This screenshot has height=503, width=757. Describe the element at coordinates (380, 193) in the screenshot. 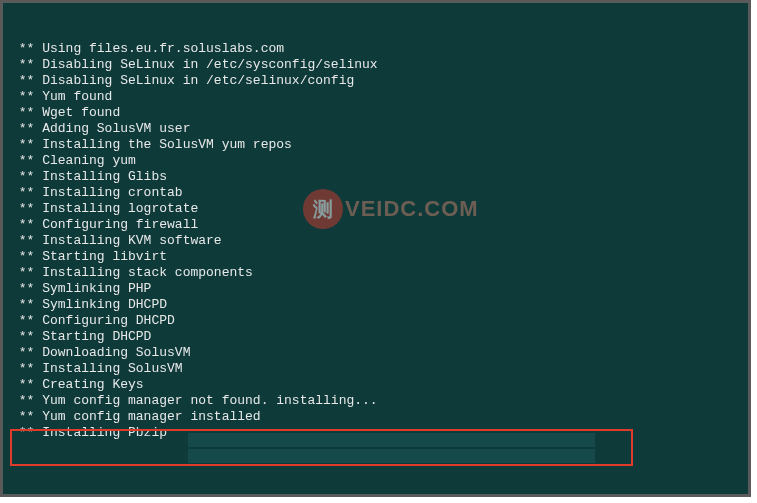

I see `log-line: ** Installing crontab` at that location.